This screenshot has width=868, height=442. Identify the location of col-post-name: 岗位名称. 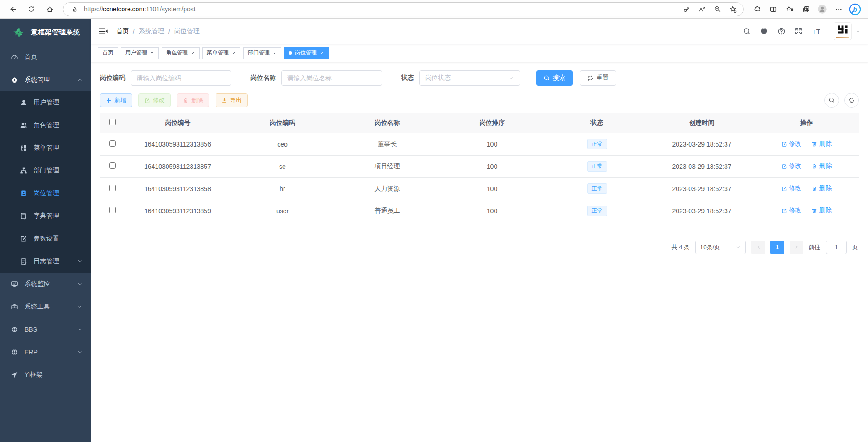
(387, 123).